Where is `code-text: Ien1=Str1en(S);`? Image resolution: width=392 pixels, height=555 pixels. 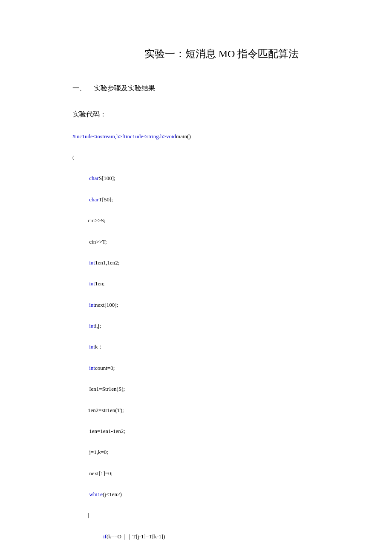
code-text: Ien1=Str1en(S); is located at coordinates (107, 389).